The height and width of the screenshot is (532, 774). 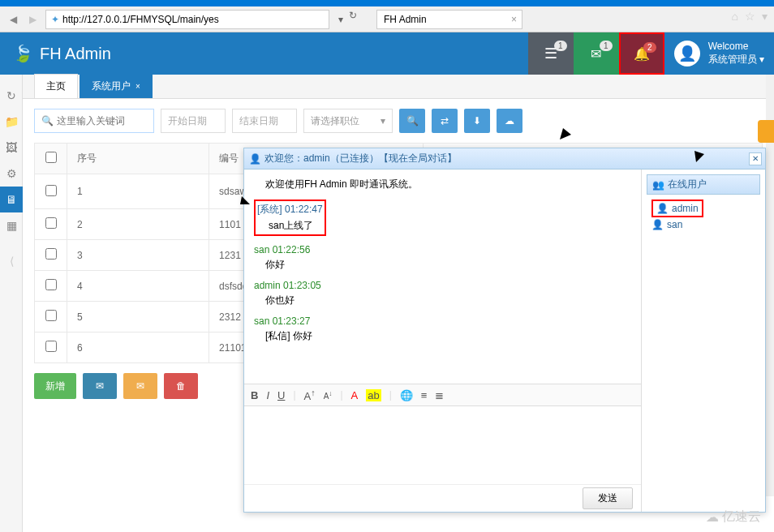 I want to click on swap-button: ⇄, so click(x=445, y=121).